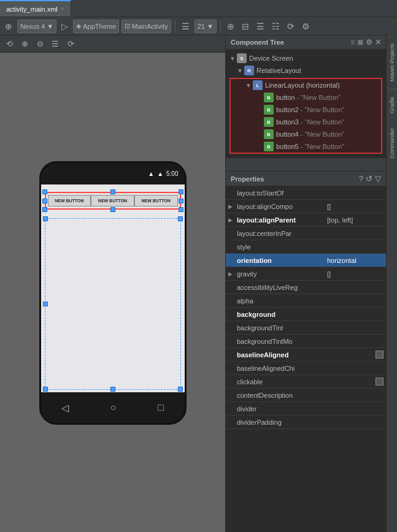  What do you see at coordinates (230, 220) in the screenshot?
I see `prop-arrow-3: ▶` at bounding box center [230, 220].